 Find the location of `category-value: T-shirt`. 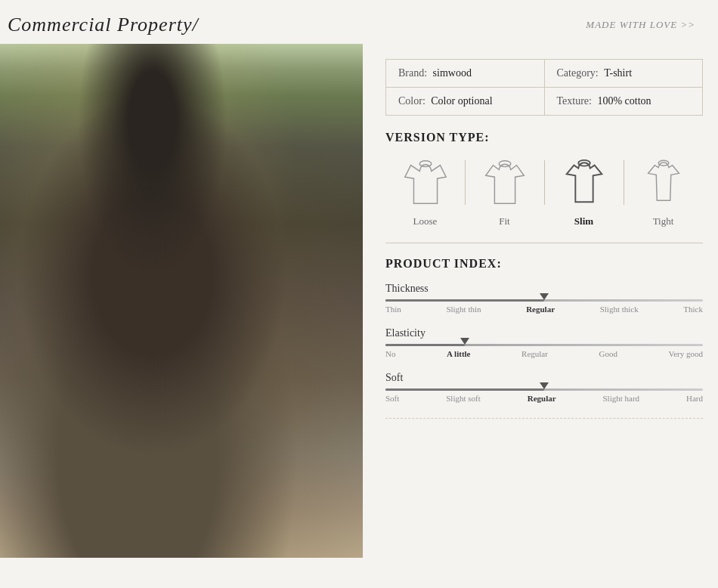

category-value: T-shirt is located at coordinates (618, 73).